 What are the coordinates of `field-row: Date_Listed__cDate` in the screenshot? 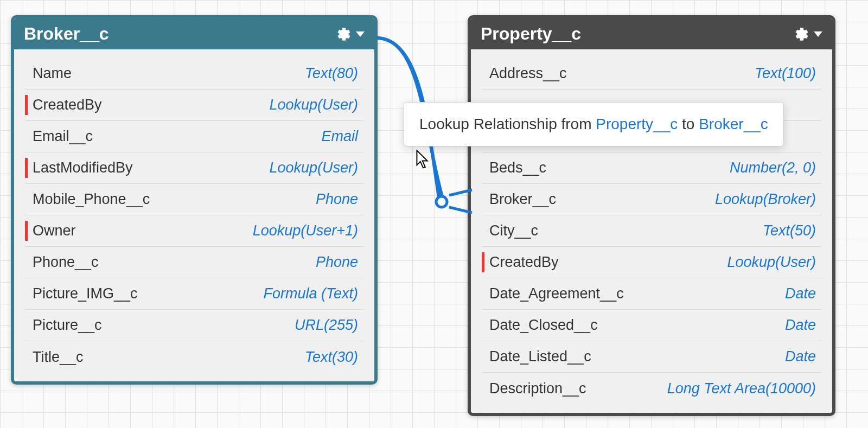 It's located at (652, 357).